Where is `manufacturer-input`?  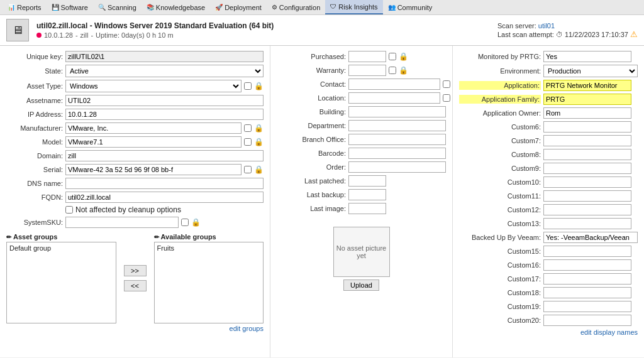
manufacturer-input is located at coordinates (153, 128).